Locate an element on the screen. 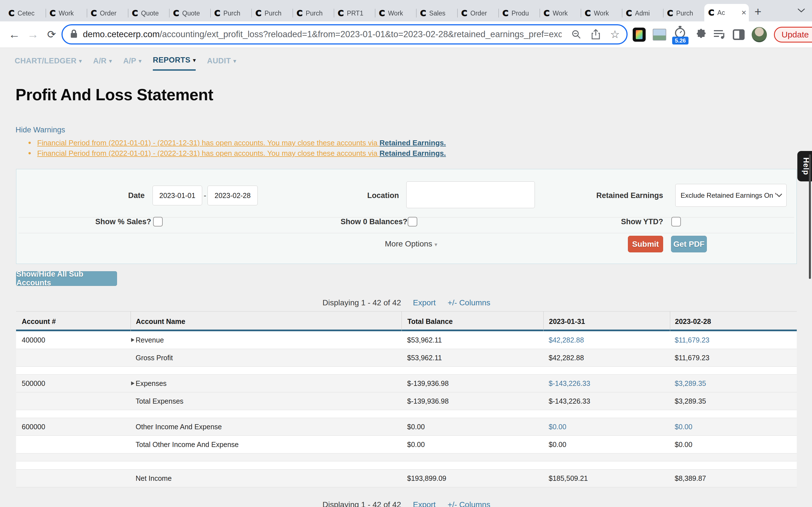 The image size is (812, 507). reload-button: ⟳ is located at coordinates (52, 35).